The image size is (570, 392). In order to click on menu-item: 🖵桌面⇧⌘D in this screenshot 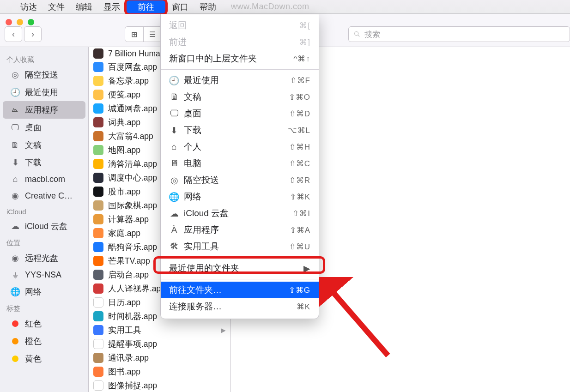, I will do `click(240, 114)`.